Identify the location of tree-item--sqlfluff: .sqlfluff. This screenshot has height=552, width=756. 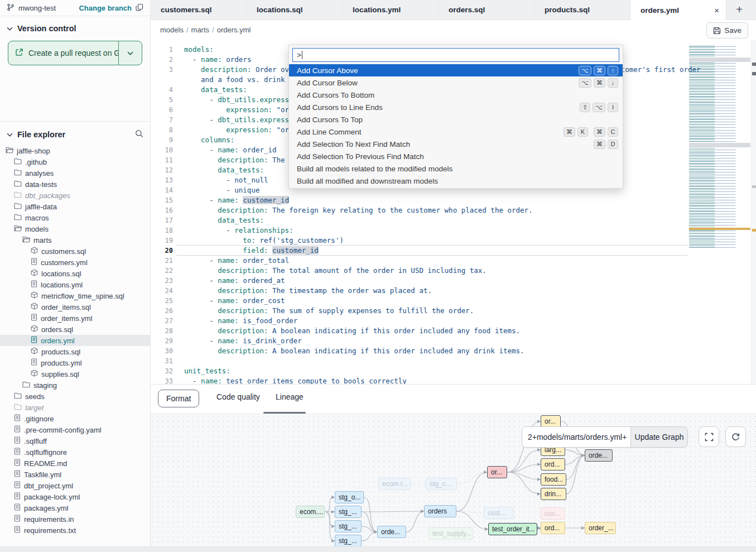
(75, 441).